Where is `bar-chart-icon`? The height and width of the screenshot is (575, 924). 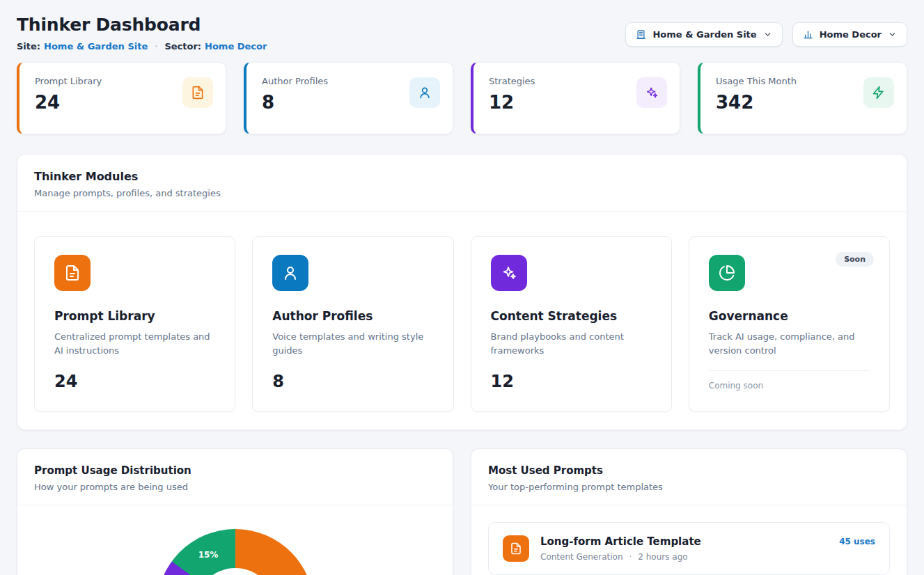
bar-chart-icon is located at coordinates (808, 35).